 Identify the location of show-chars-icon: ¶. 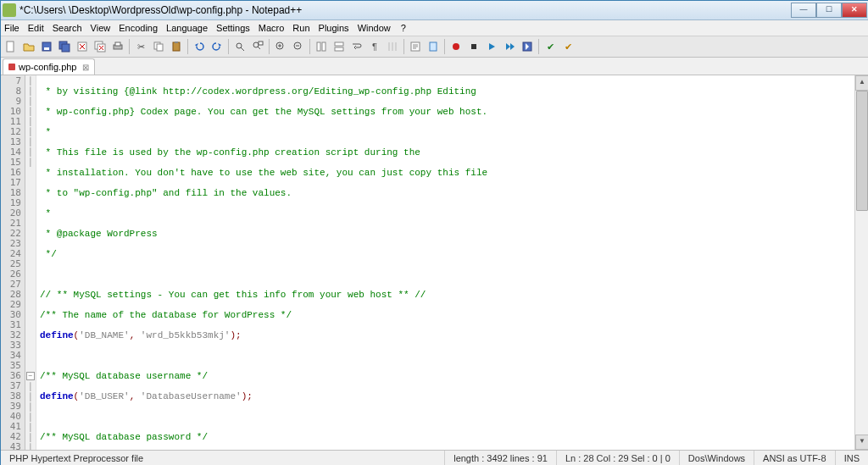
(375, 47).